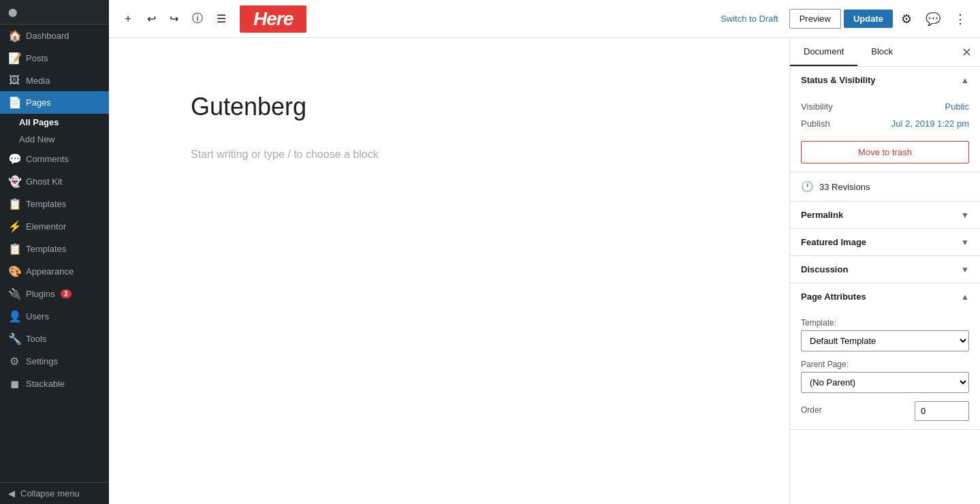  What do you see at coordinates (98, 102) in the screenshot?
I see `pages-arrow-icon: ◀` at bounding box center [98, 102].